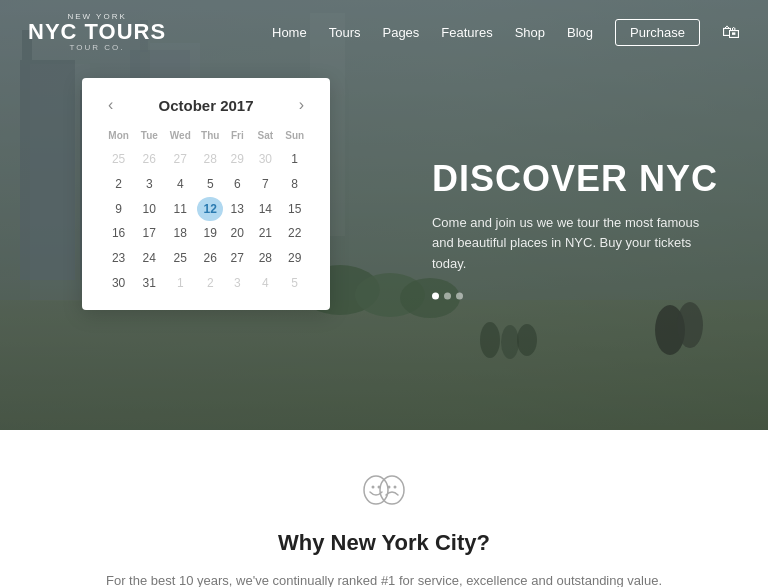  I want to click on calendar-day-w2-d5: 6, so click(237, 184).